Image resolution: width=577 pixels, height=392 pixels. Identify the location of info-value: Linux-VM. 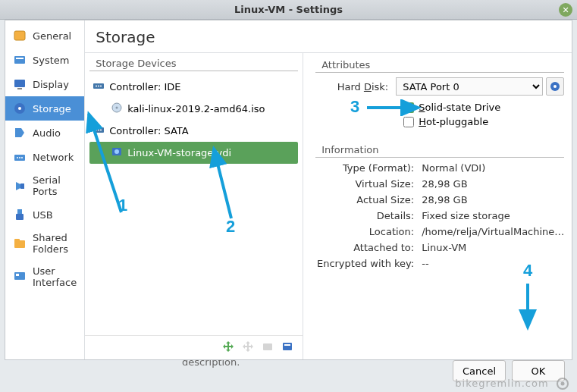
(444, 247).